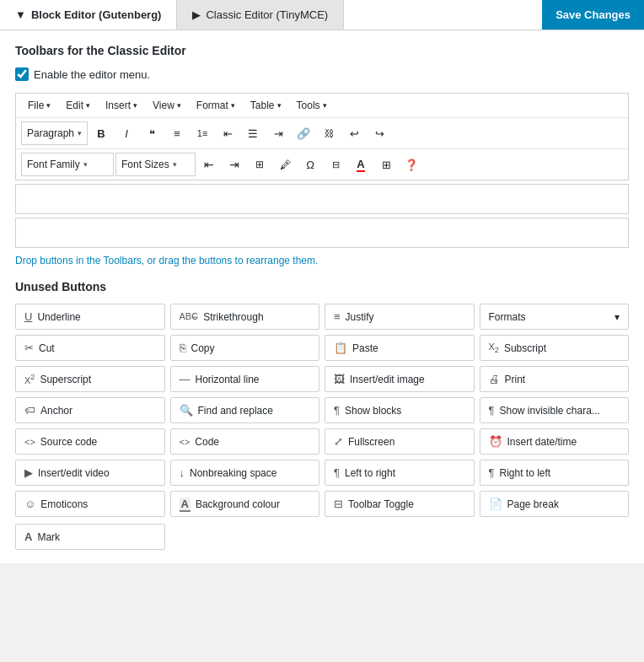  I want to click on unused-show-blocks: ¶ Show blocks, so click(400, 410).